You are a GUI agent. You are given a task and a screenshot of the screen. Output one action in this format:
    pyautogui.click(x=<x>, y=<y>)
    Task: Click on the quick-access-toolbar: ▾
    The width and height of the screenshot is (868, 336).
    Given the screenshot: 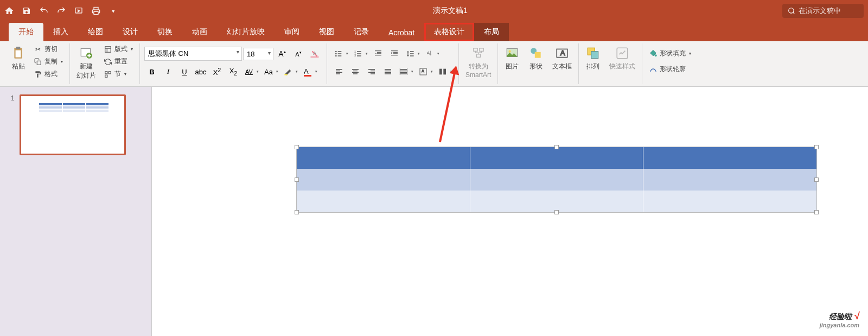 What is the action you would take?
    pyautogui.click(x=61, y=11)
    